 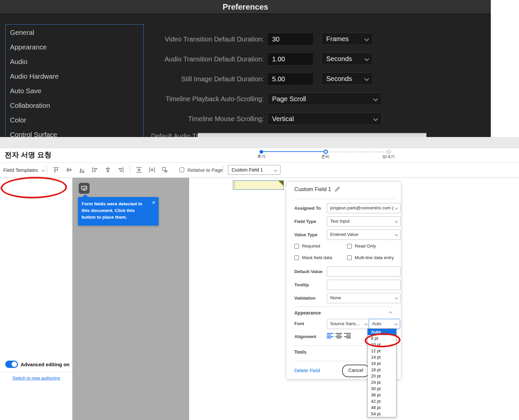 What do you see at coordinates (154, 202) in the screenshot?
I see `tooltip-close-icon: ×` at bounding box center [154, 202].